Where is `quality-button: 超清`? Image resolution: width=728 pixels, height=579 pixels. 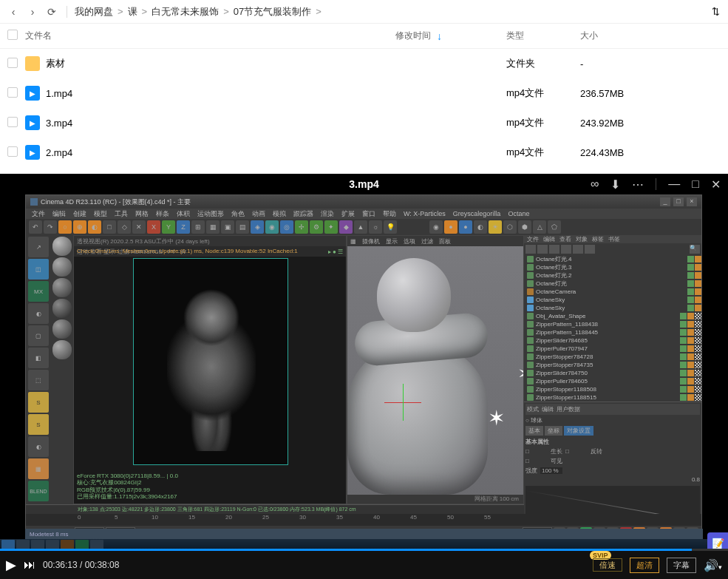 quality-button: 超清 is located at coordinates (644, 565).